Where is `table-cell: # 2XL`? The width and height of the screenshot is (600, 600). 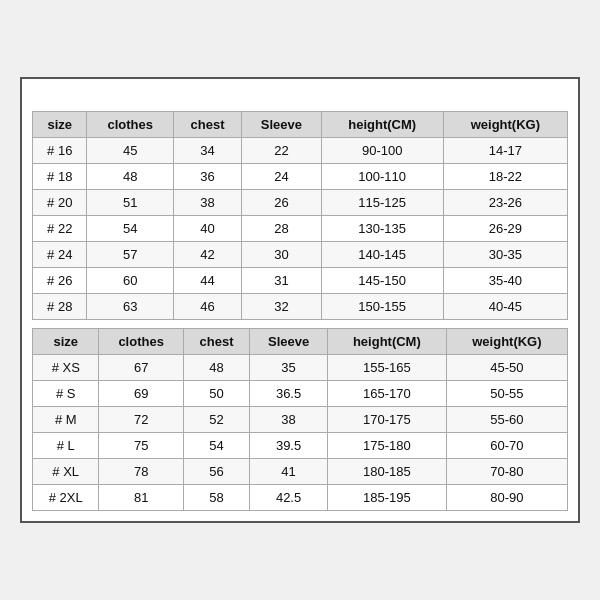 table-cell: # 2XL is located at coordinates (66, 498).